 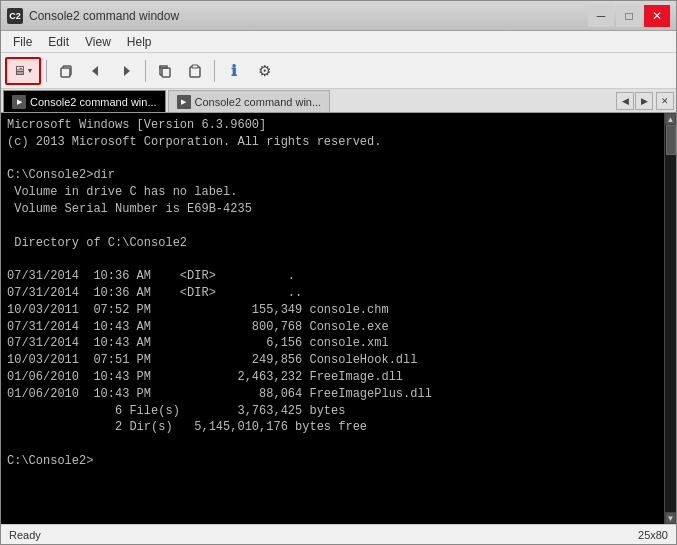 I want to click on title-bar: C2 Console2 command window ─ □ ✕, so click(x=338, y=16).